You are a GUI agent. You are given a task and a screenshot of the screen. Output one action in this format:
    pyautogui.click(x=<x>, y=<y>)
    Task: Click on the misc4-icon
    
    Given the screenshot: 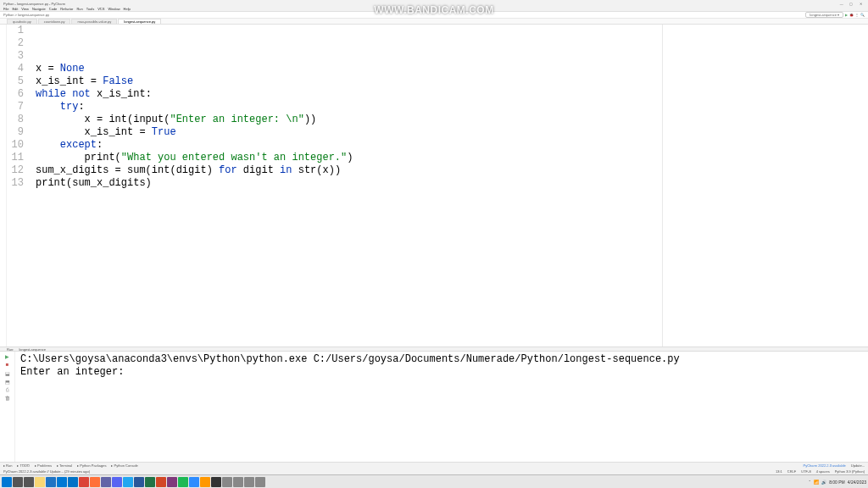 What is the action you would take?
    pyautogui.click(x=260, y=482)
    